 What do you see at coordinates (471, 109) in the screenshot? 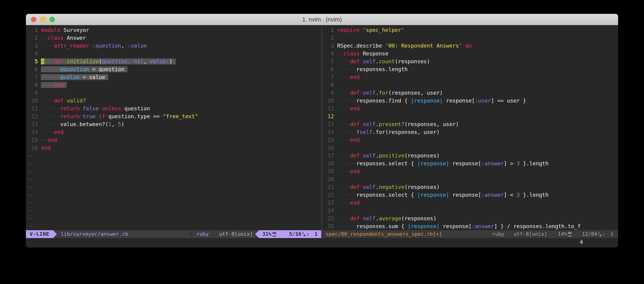
I see `code-line: 11 ····end` at bounding box center [471, 109].